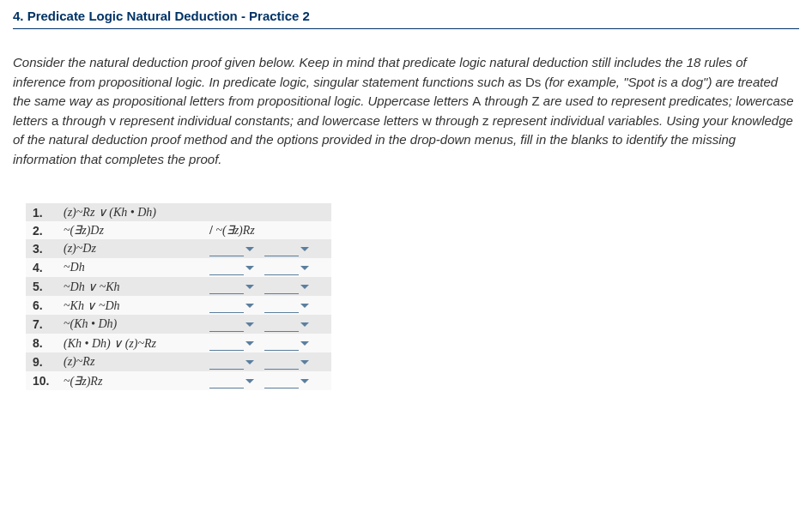 The width and height of the screenshot is (812, 530). What do you see at coordinates (427, 120) in the screenshot?
I see `instructions-letter: w` at bounding box center [427, 120].